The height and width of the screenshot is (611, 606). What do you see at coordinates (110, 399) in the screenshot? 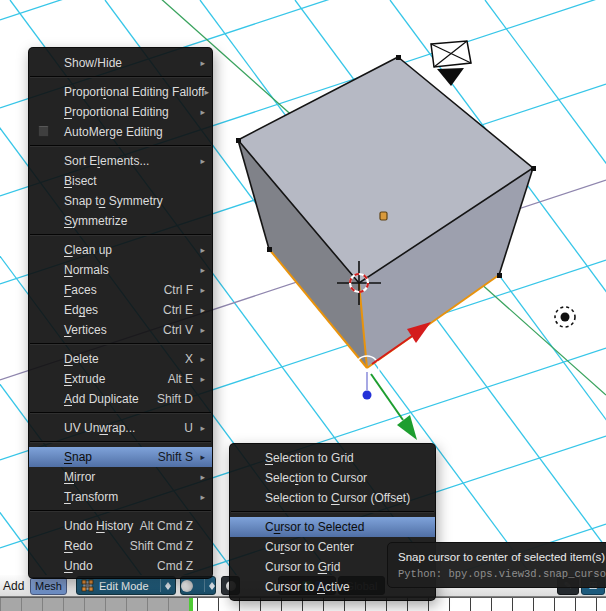
I see `menu-item-label: Add Duplicate` at bounding box center [110, 399].